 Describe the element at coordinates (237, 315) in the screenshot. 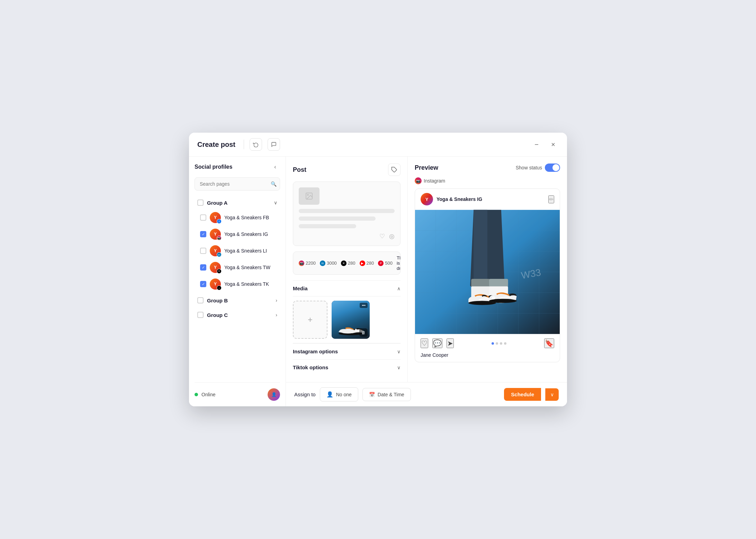

I see `group-c-header: Group C ›` at that location.